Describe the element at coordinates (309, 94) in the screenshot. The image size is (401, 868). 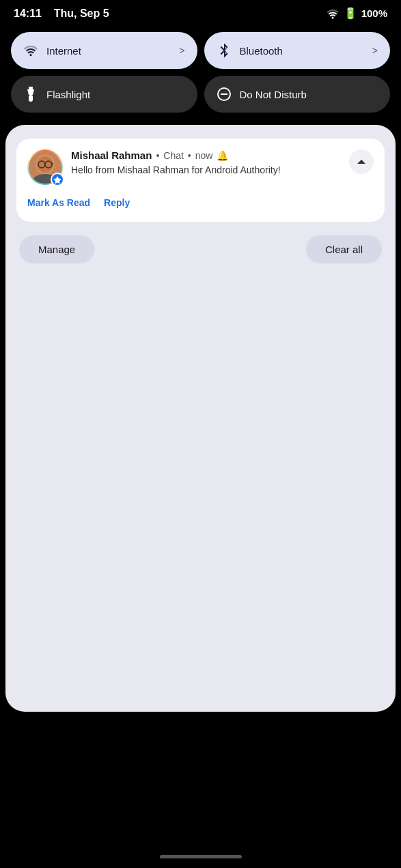
I see `dnd-label: Do Not Disturb` at that location.